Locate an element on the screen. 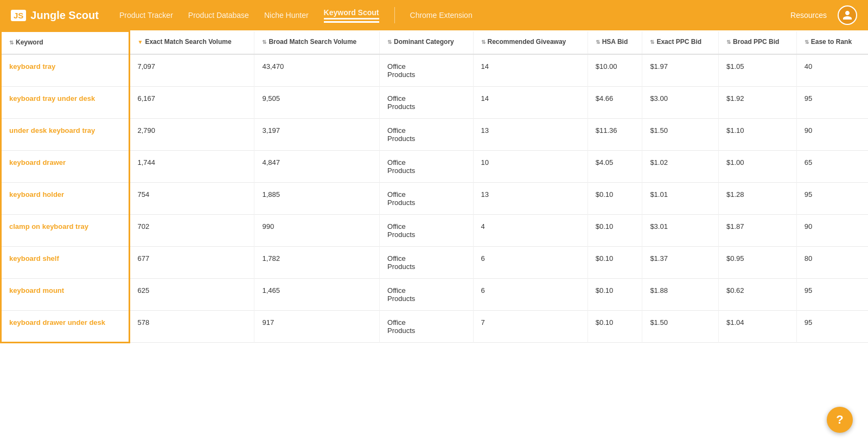 This screenshot has height=448, width=868. cell-exact_ppc_bid: $3.00 is located at coordinates (680, 102).